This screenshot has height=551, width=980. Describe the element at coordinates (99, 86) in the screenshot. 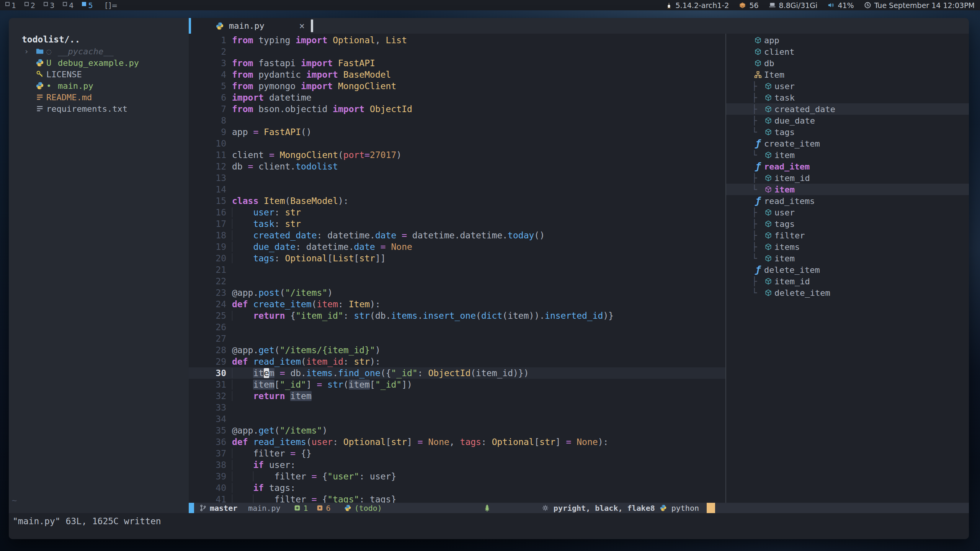

I see `file-tree-item-main-py: •main.py` at that location.